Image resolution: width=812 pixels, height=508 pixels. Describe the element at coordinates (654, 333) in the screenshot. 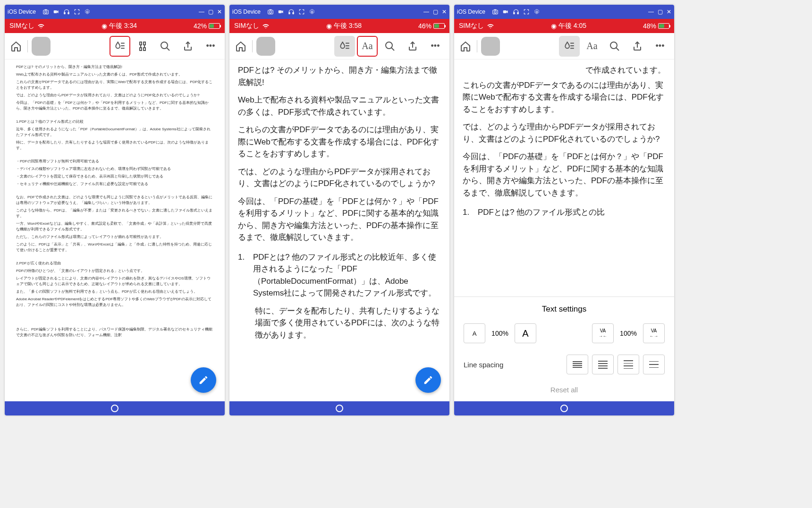

I see `char-spacing-increase: VA←→` at that location.